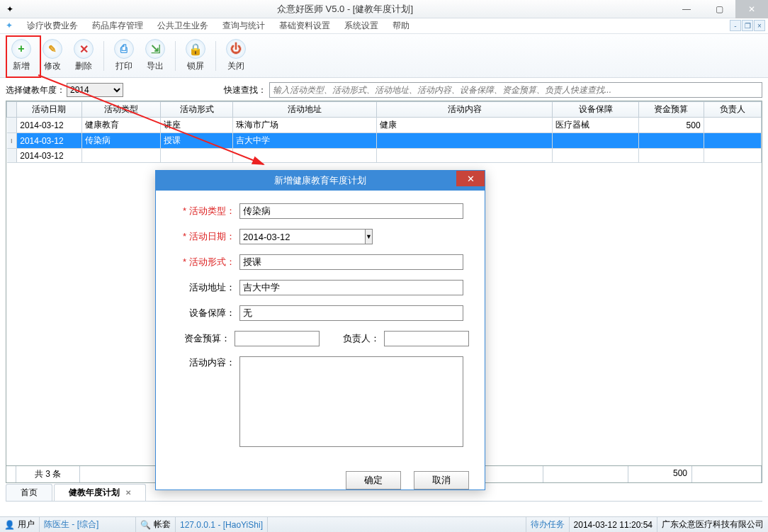 The width and height of the screenshot is (768, 532). I want to click on chevron-down-icon: ▼, so click(368, 237).